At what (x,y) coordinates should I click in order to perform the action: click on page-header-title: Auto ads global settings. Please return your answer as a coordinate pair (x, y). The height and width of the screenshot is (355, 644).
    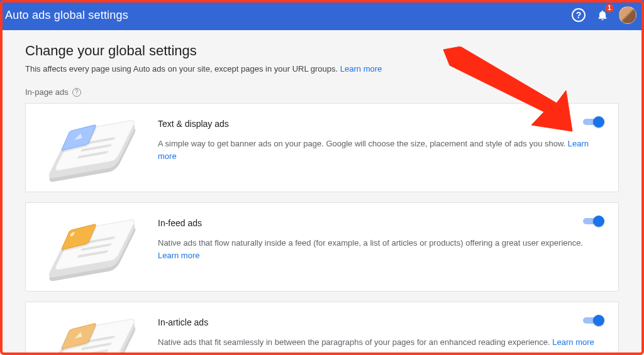
    Looking at the image, I should click on (67, 15).